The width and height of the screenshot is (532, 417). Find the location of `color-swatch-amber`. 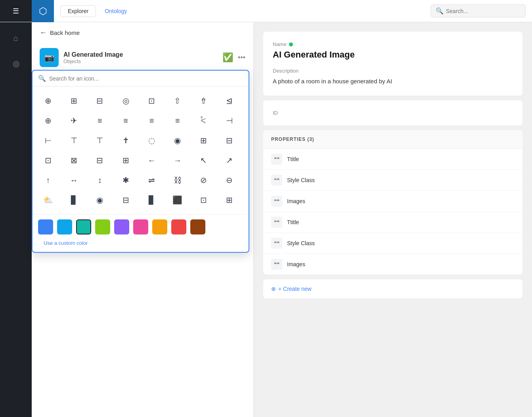

color-swatch-amber is located at coordinates (160, 227).